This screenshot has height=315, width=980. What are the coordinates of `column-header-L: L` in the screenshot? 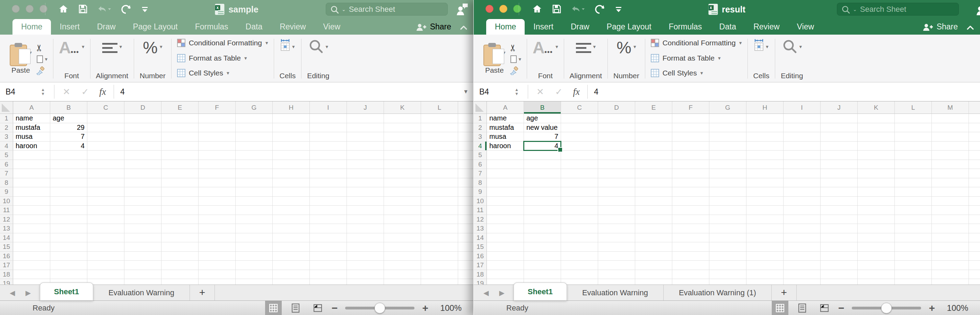 It's located at (440, 108).